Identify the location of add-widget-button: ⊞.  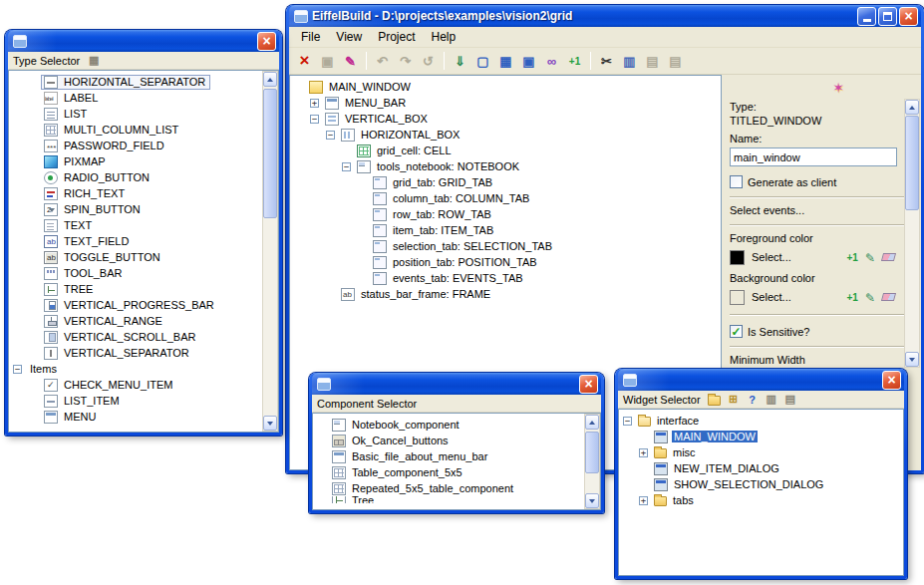
(734, 399).